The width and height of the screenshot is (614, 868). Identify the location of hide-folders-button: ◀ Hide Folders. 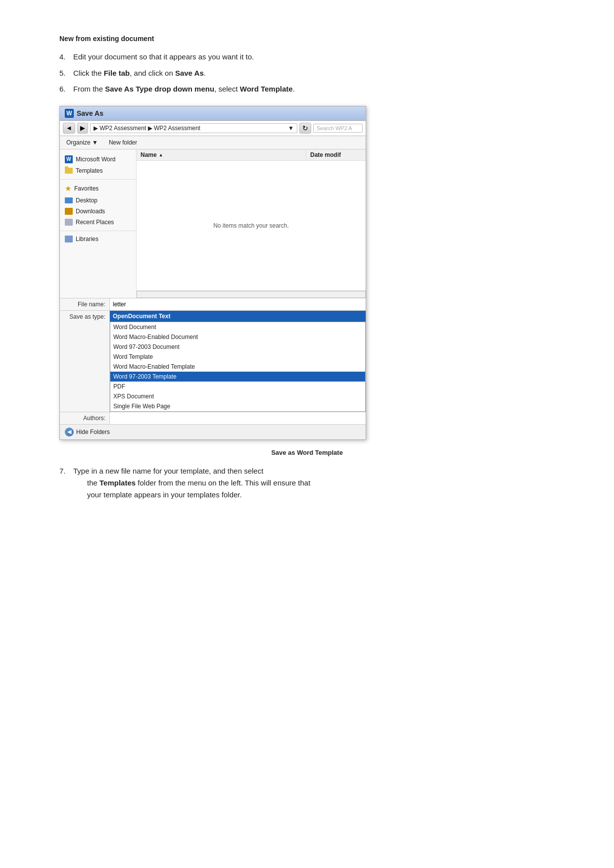
(87, 432).